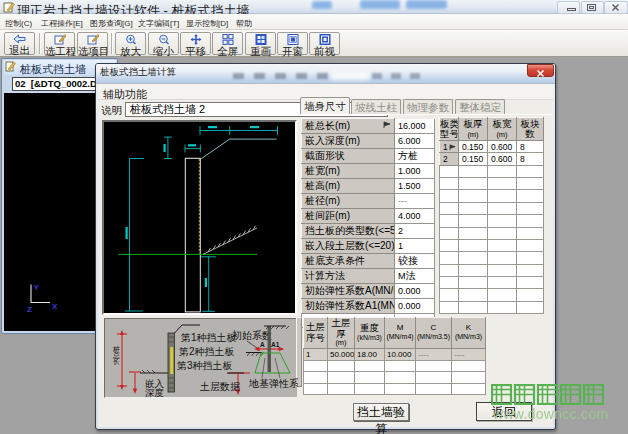 The width and height of the screenshot is (628, 434). I want to click on svg-text: A, so click(262, 344).